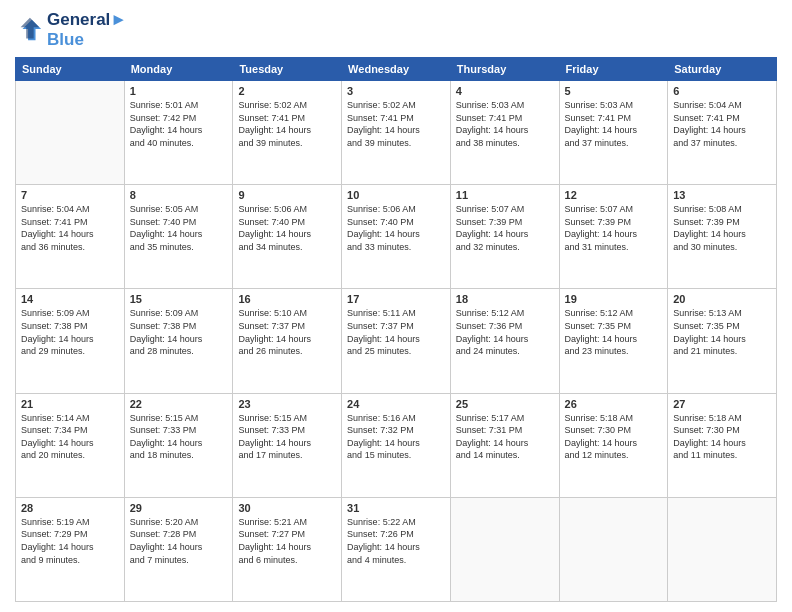 The height and width of the screenshot is (612, 792). I want to click on daylight-minutes: and 32 minutes., so click(488, 247).